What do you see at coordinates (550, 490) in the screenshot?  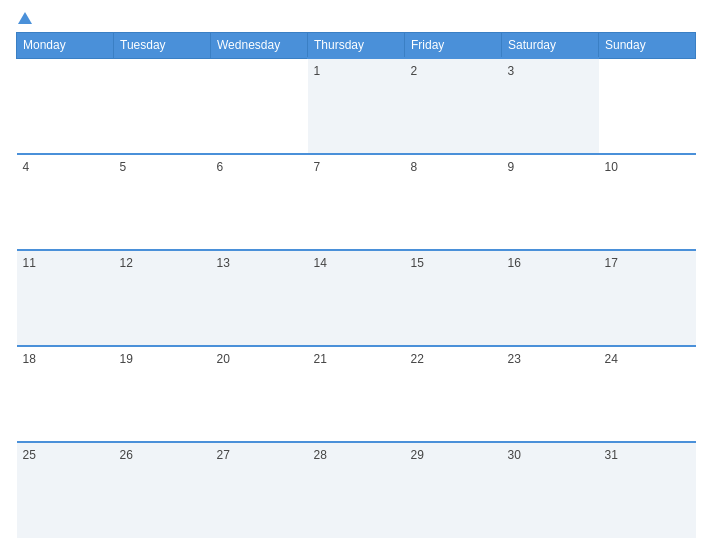 I see `calendar-cell: 30` at bounding box center [550, 490].